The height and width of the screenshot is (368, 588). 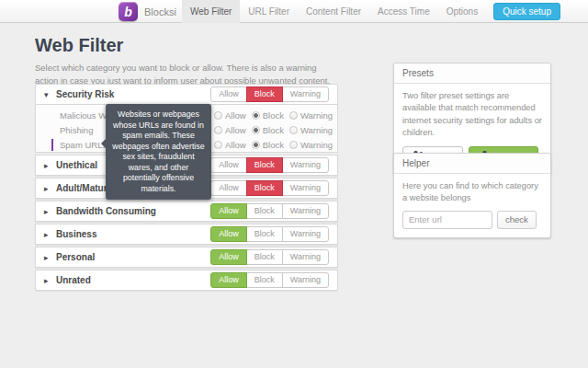 I want to click on presets-description: Two filter preset settings are available…, so click(x=472, y=115).